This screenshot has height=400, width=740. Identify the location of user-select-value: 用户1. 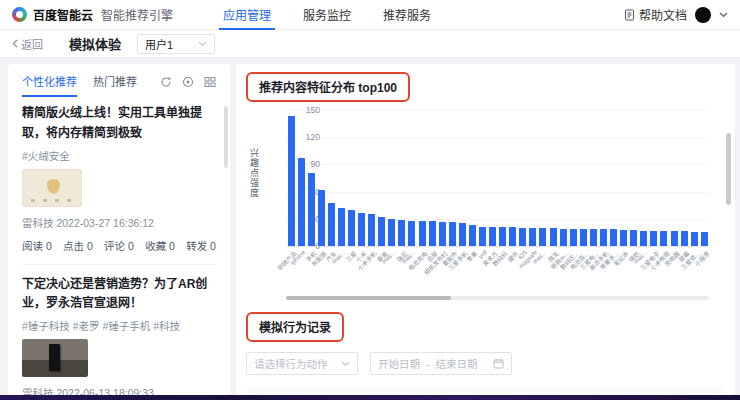
(159, 44).